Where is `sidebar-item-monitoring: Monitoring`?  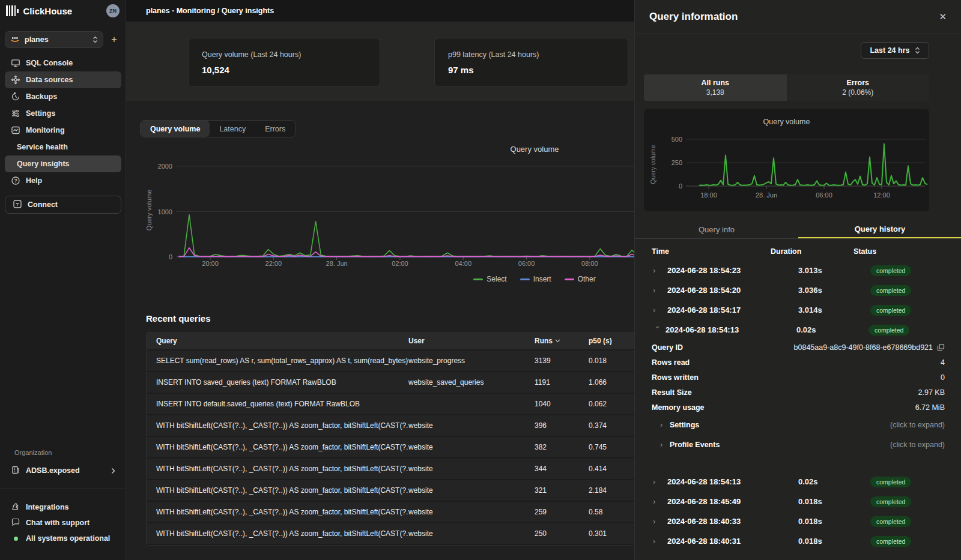 sidebar-item-monitoring: Monitoring is located at coordinates (63, 130).